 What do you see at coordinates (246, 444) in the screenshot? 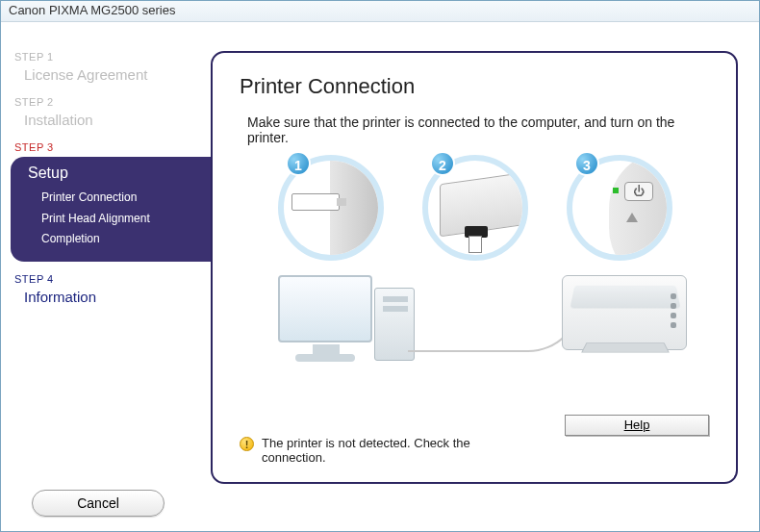
I see `warning-icon: !` at bounding box center [246, 444].